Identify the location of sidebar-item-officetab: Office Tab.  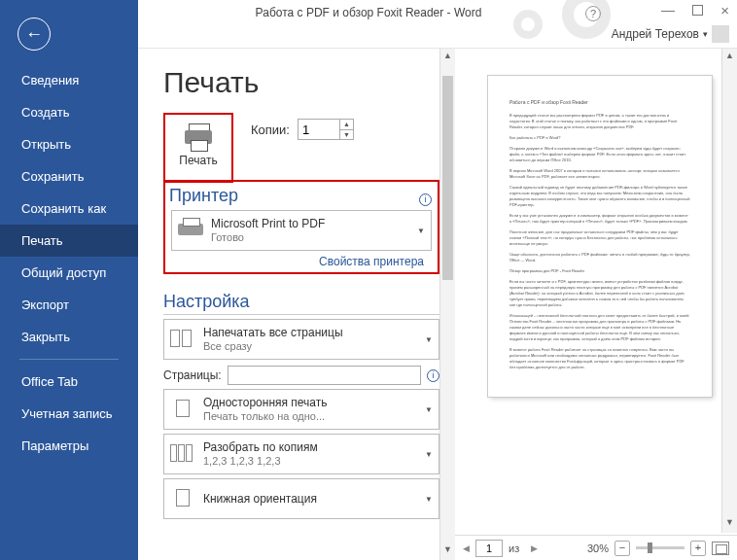
(69, 381).